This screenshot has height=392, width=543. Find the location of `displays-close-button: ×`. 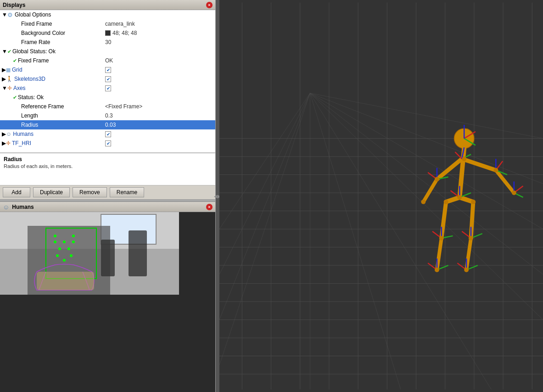

displays-close-button: × is located at coordinates (209, 5).